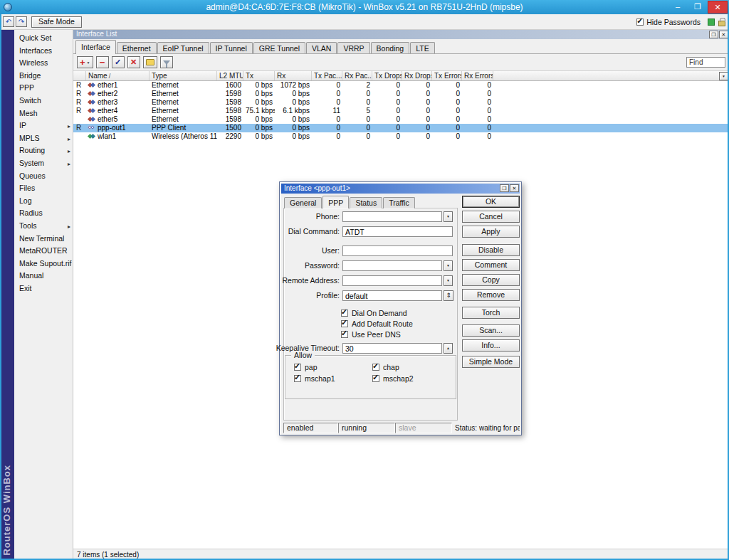 This screenshot has height=560, width=729. Describe the element at coordinates (231, 75) in the screenshot. I see `column-l2mtu: L2 MTU` at that location.